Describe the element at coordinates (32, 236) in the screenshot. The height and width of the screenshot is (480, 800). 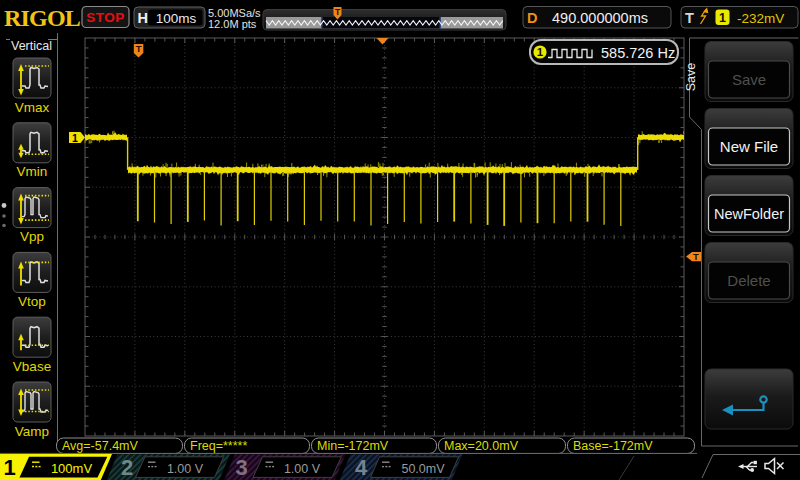
I see `svg-text: Vpp` at that location.